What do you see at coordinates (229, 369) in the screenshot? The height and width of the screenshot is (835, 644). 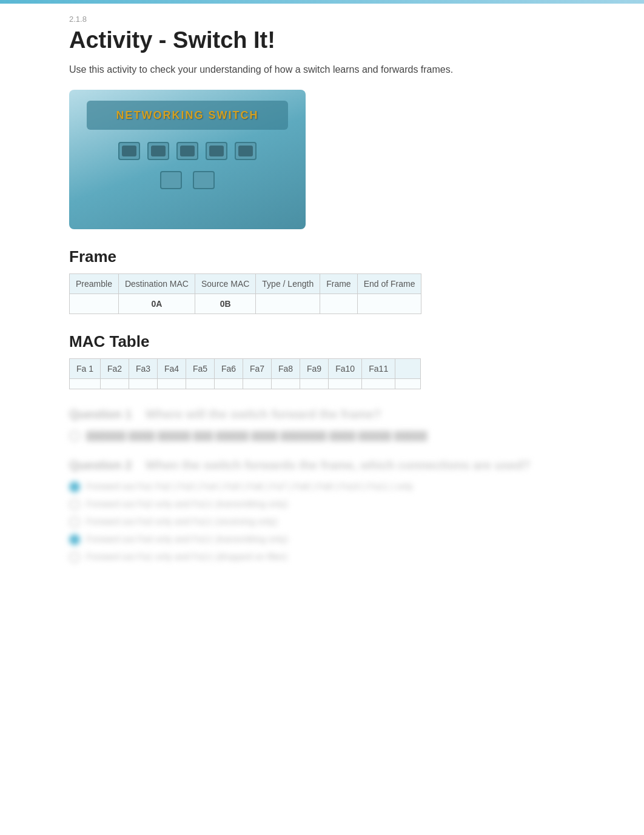 I see `mac-col-fa6: Fa6` at bounding box center [229, 369].